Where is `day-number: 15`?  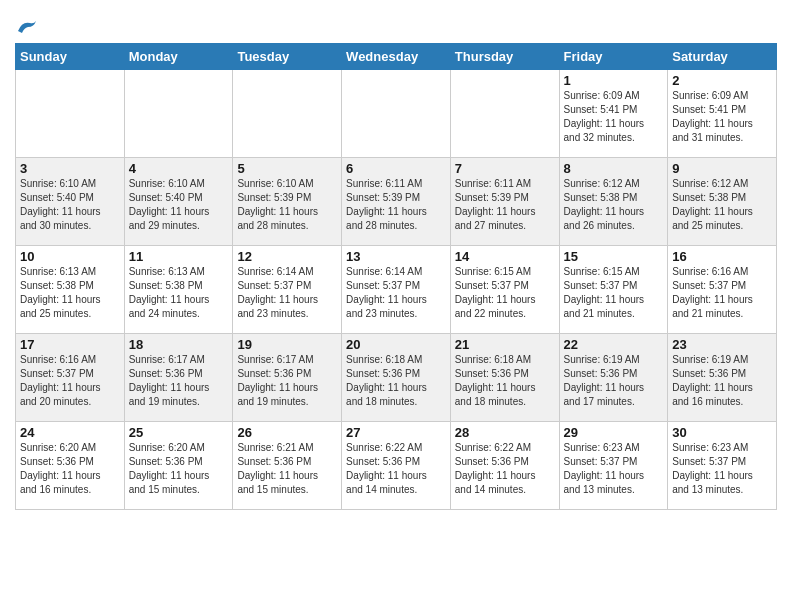 day-number: 15 is located at coordinates (614, 256).